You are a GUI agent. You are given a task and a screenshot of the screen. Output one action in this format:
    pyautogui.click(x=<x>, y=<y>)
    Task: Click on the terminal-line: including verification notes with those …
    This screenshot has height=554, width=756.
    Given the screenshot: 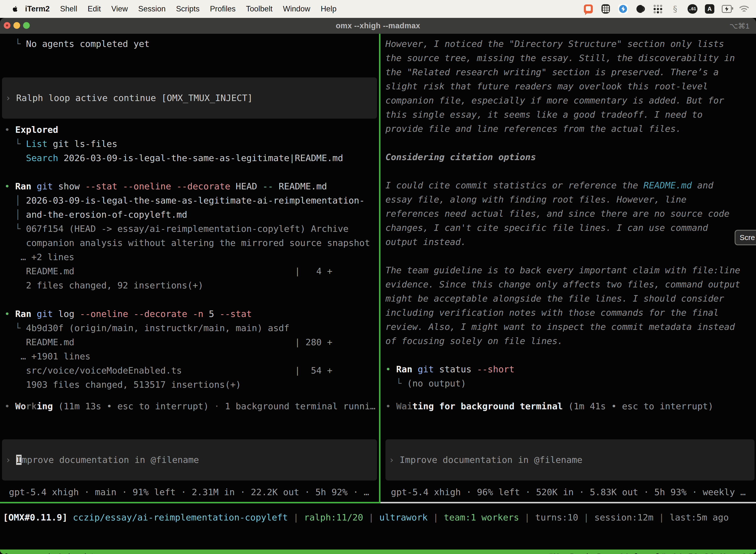 What is the action you would take?
    pyautogui.click(x=571, y=313)
    